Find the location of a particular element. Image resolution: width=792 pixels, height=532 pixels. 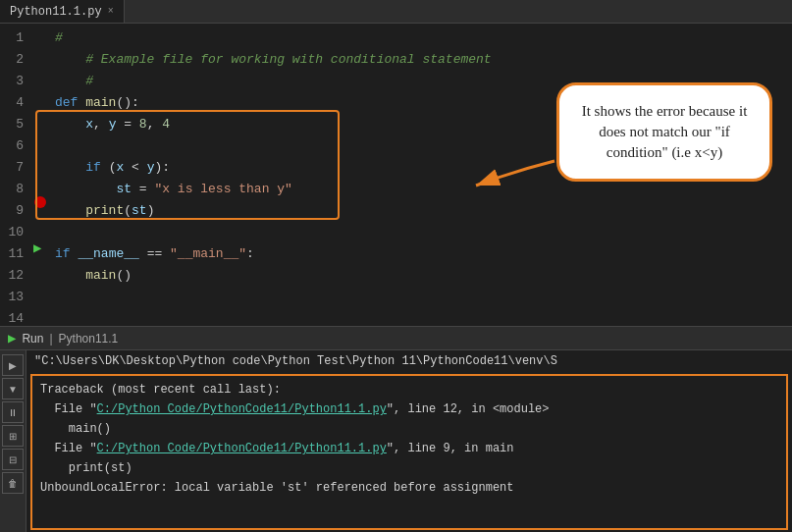

arrow-icon is located at coordinates (515, 171).